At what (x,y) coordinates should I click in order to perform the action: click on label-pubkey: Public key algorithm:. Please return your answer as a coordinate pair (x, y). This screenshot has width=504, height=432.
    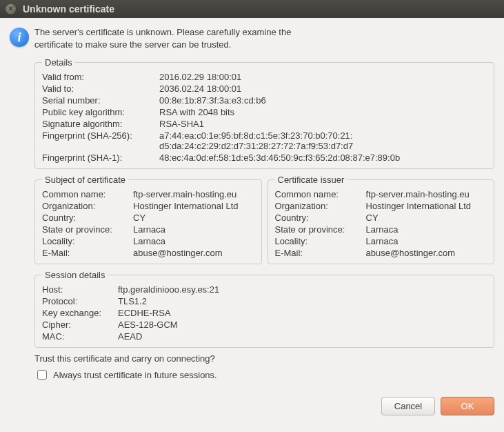
    Looking at the image, I should click on (97, 112).